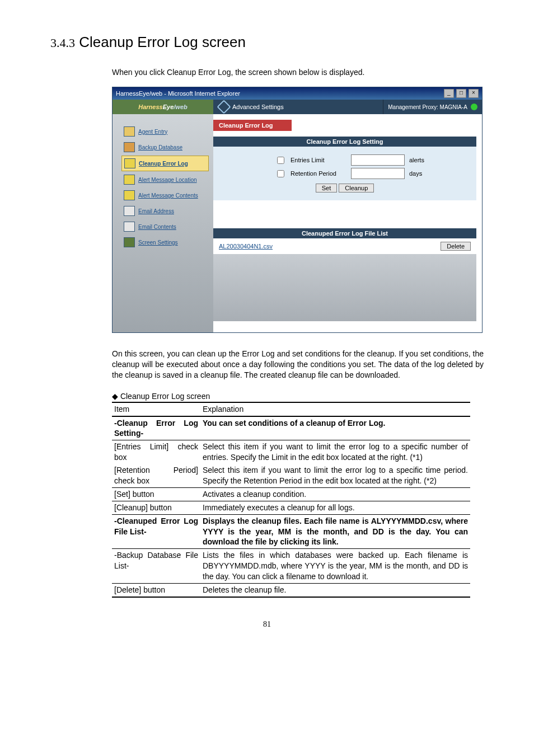  Describe the element at coordinates (291, 429) in the screenshot. I see `table-row: -Cleanup Error Log Setting-You can set c…` at that location.